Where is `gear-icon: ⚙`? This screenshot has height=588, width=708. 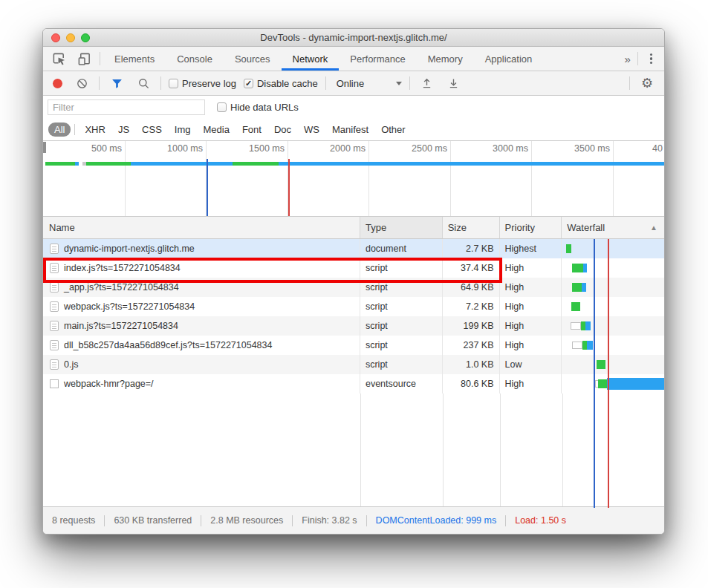 gear-icon: ⚙ is located at coordinates (647, 83).